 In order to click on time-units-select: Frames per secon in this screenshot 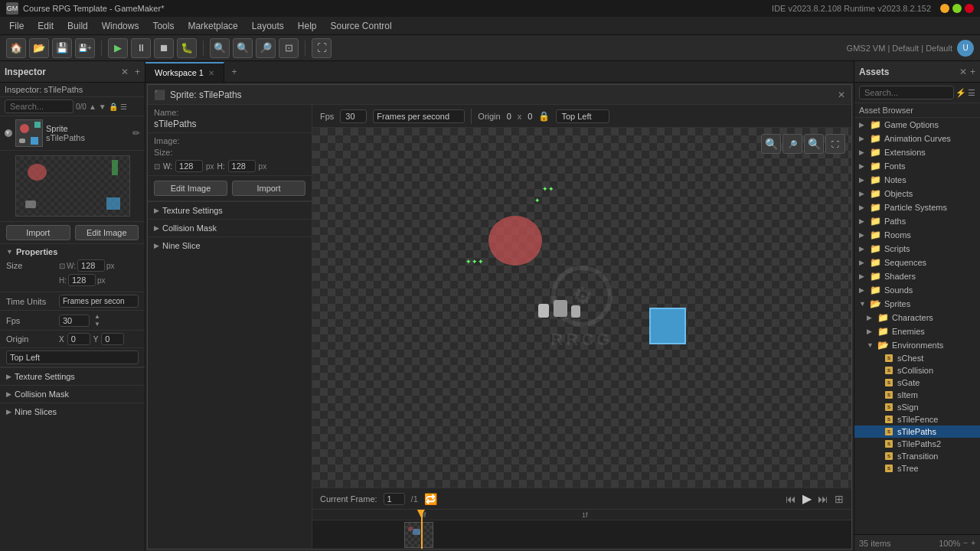, I will do `click(99, 302)`.